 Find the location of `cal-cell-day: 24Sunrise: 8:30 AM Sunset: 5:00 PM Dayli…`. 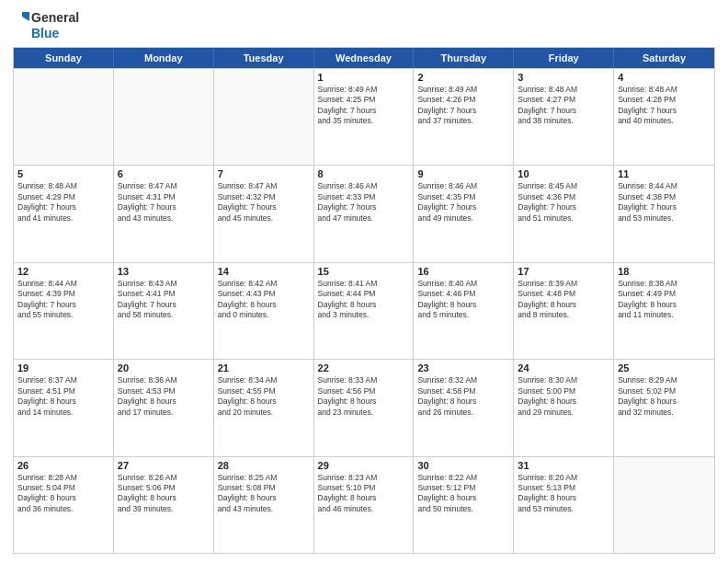

cal-cell-day: 24Sunrise: 8:30 AM Sunset: 5:00 PM Dayli… is located at coordinates (564, 408).